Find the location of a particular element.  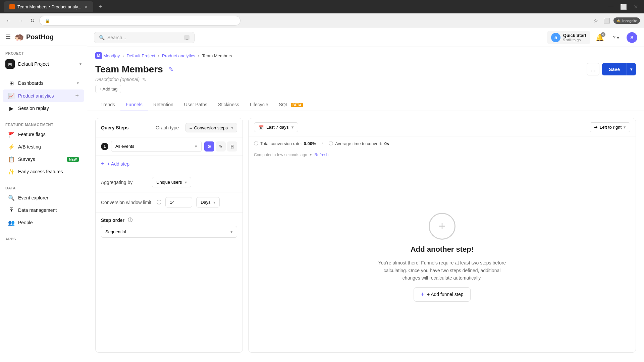

sidebar-data-section: DATA 🔍 Event explorer 🗄 Data management … is located at coordinates (44, 206).